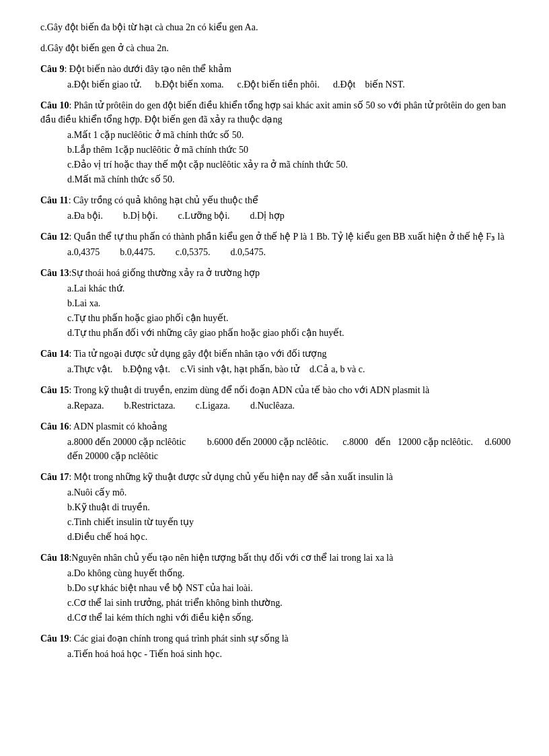 This screenshot has height=756, width=549. Describe the element at coordinates (105, 48) in the screenshot. I see `item-d1-text: d.Gây đột biến gen ở cà chua 2n.` at that location.